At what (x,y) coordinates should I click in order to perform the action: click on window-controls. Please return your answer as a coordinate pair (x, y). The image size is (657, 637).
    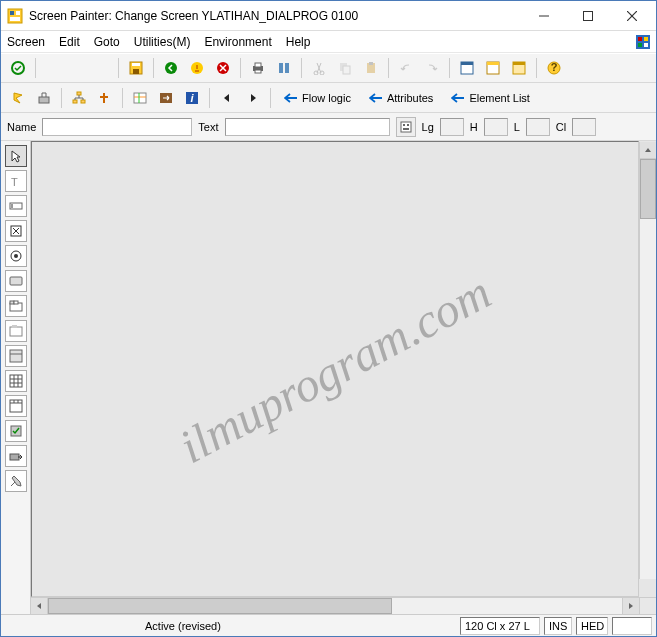
    Looking at the image, I should click on (588, 16).